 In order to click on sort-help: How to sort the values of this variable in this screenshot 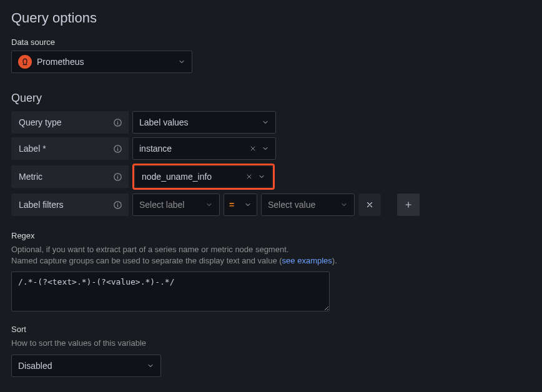, I will do `click(271, 343)`.